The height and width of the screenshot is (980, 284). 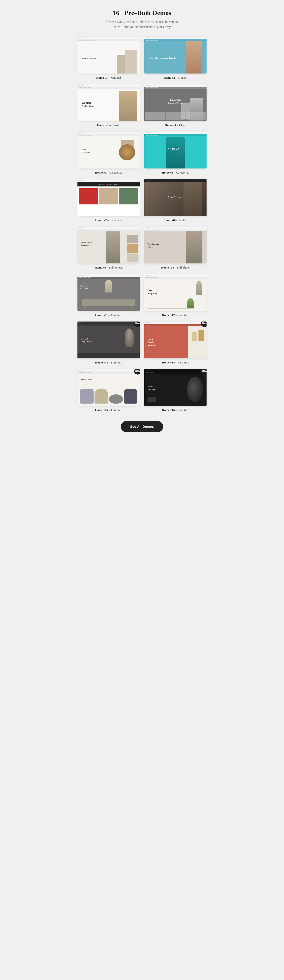 What do you see at coordinates (108, 150) in the screenshot?
I see `demo-thumb-v5: NewArrivals` at bounding box center [108, 150].